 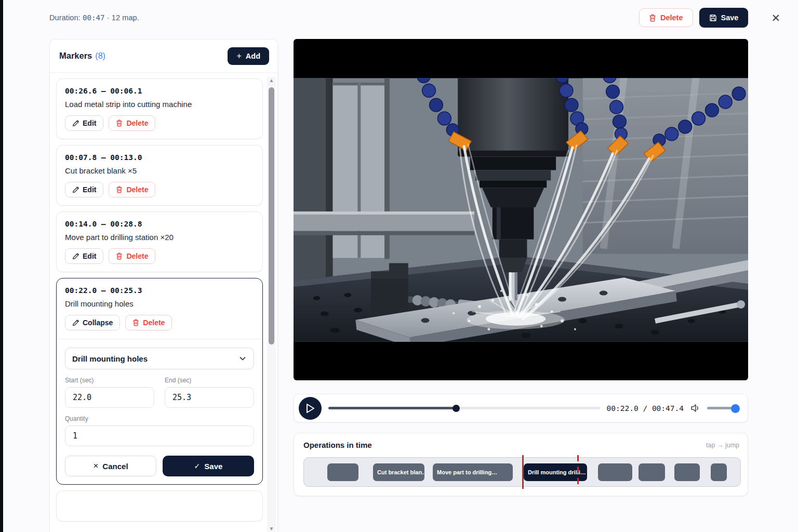 I want to click on time-display: 00:22.0 / 00:47.4, so click(x=645, y=408).